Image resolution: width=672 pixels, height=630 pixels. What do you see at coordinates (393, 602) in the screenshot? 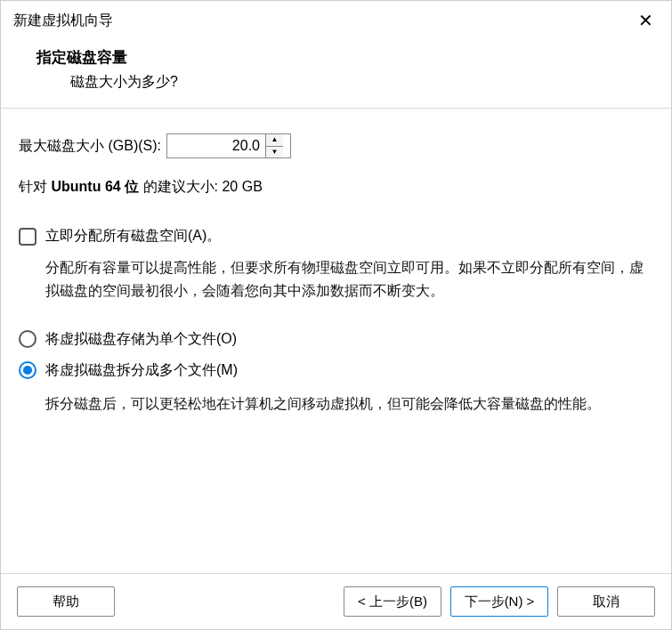
I see `back-button: < 上一步(B)` at bounding box center [393, 602].